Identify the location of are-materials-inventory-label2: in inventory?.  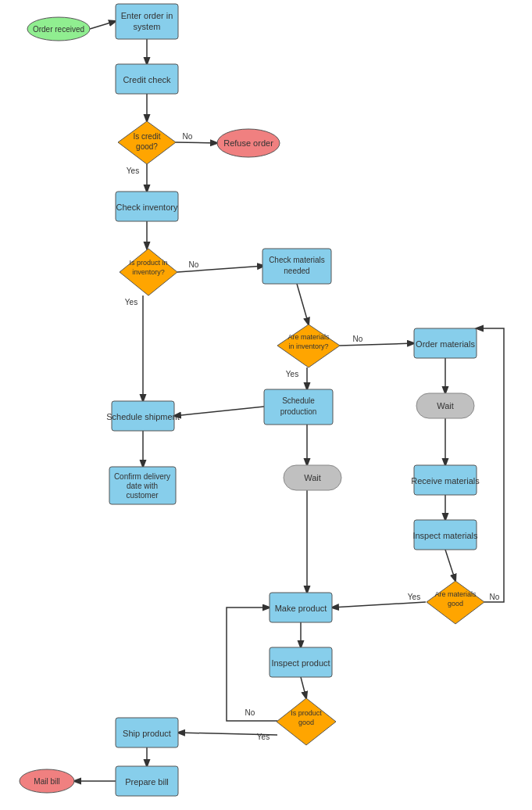
(308, 346).